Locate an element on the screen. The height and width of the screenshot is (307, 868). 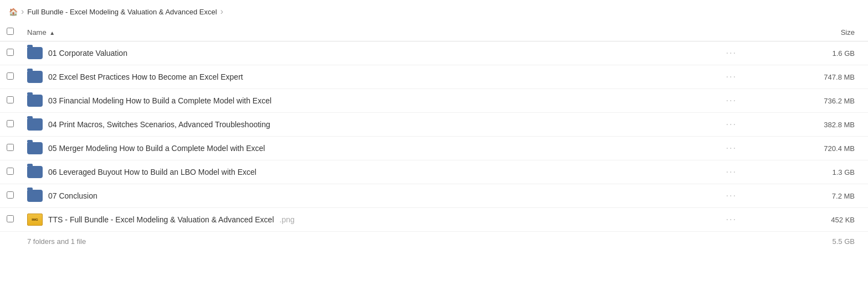
file-ext-text: .png is located at coordinates (287, 220).